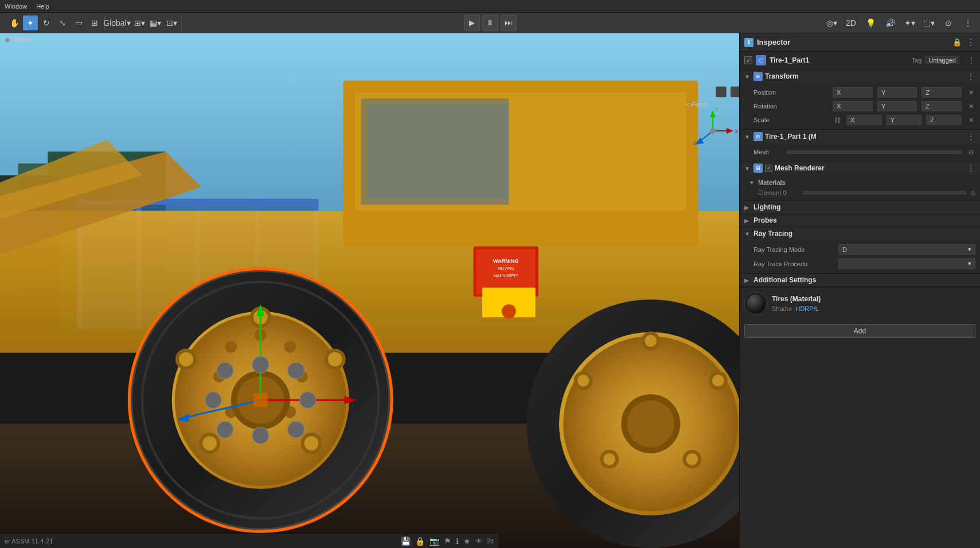 Image resolution: width=980 pixels, height=548 pixels. I want to click on mesh-renderer-menu-icon: ⋮, so click(971, 168).